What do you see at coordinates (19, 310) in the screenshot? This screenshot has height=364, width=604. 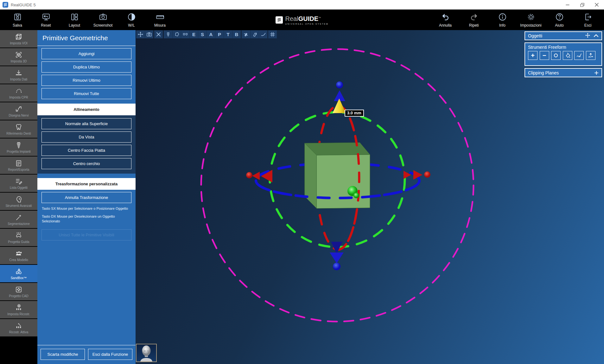 I see `sidebar-item-imposta-ricostr: Imposta Ricostr.` at bounding box center [19, 310].